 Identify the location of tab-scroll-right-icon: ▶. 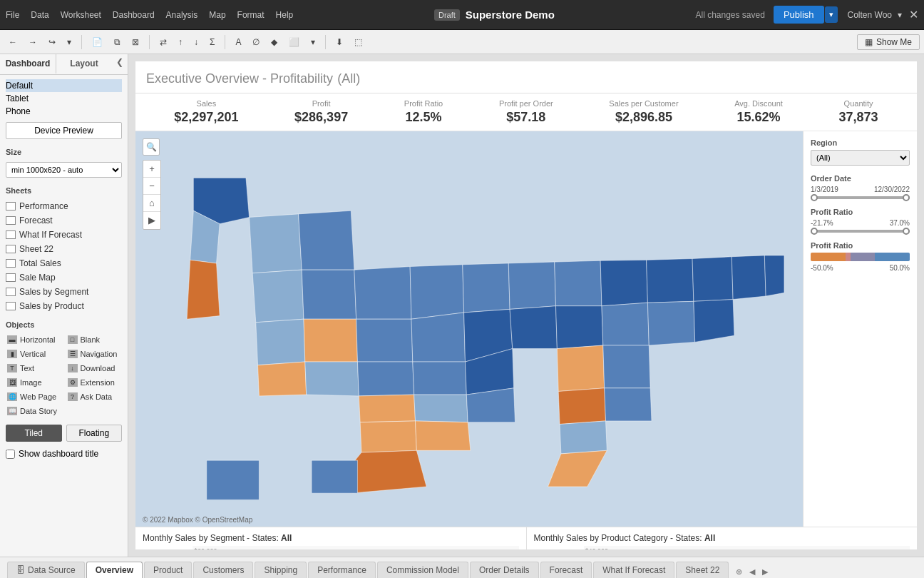
(765, 572).